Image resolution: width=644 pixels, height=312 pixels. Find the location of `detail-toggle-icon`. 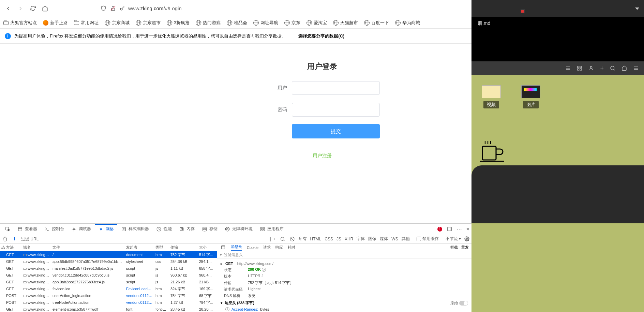

detail-toggle-icon is located at coordinates (223, 248).